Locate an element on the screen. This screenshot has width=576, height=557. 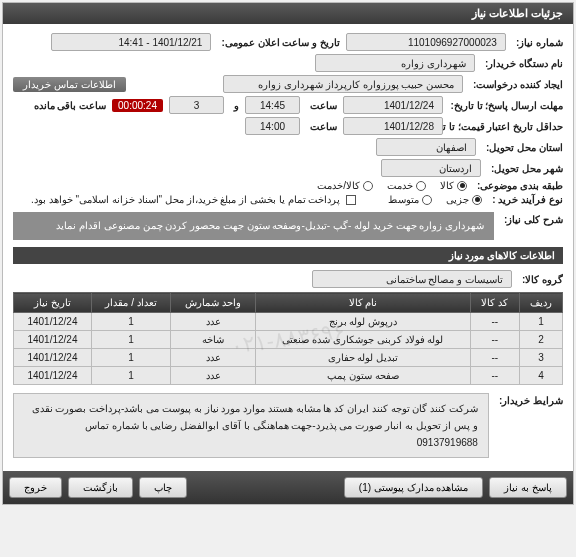
table-cell: درپوش لوله برنج is located at coordinates (364, 322).